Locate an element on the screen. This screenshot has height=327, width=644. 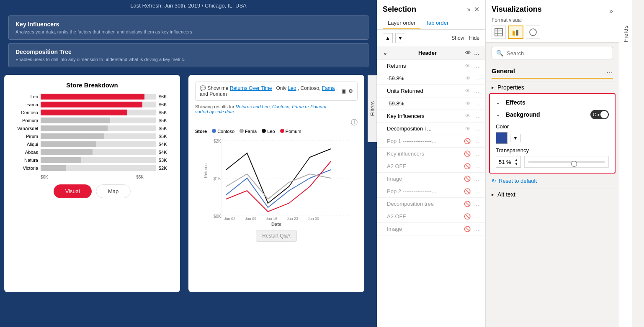
toggle-on-label: On is located at coordinates (596, 115).